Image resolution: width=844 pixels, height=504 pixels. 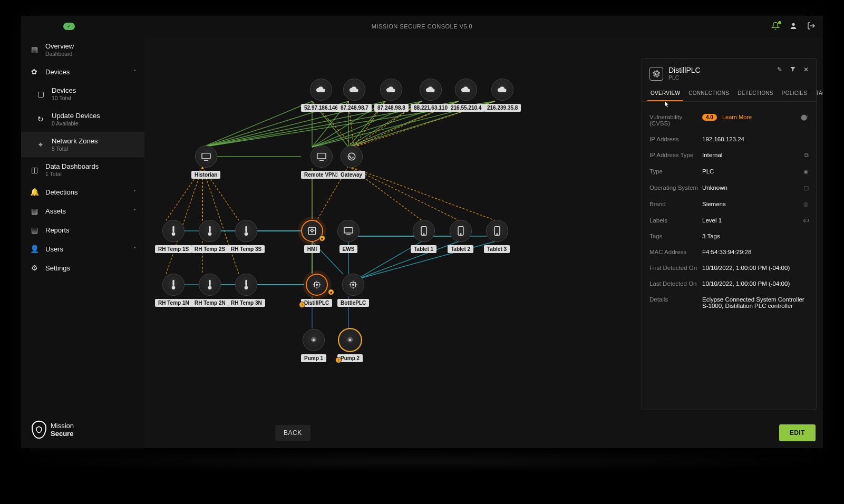 I want to click on node-tablet-3: Tablet 3, so click(x=497, y=236).